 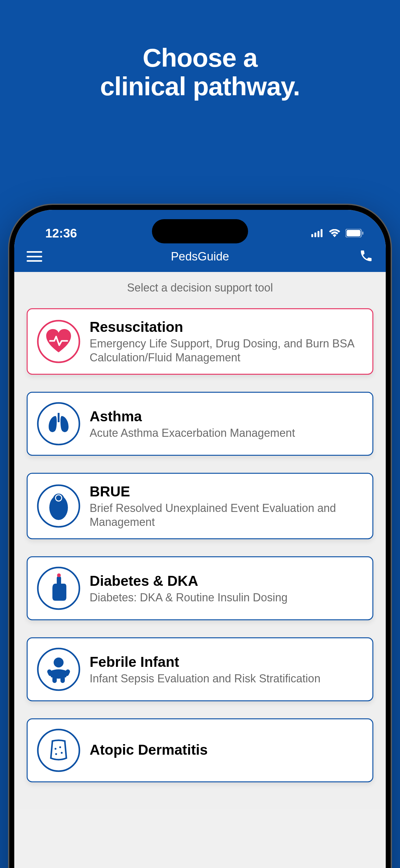 What do you see at coordinates (200, 257) in the screenshot?
I see `app-title: PedsGuide` at bounding box center [200, 257].